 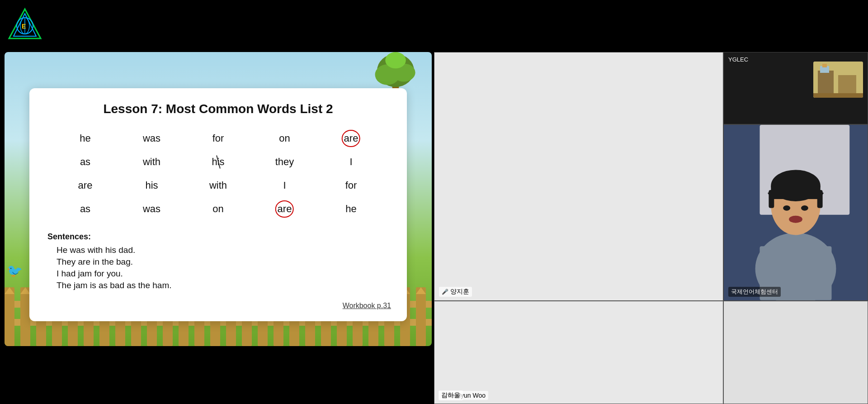 What do you see at coordinates (285, 185) in the screenshot?
I see `word-I-r2: I` at bounding box center [285, 185].